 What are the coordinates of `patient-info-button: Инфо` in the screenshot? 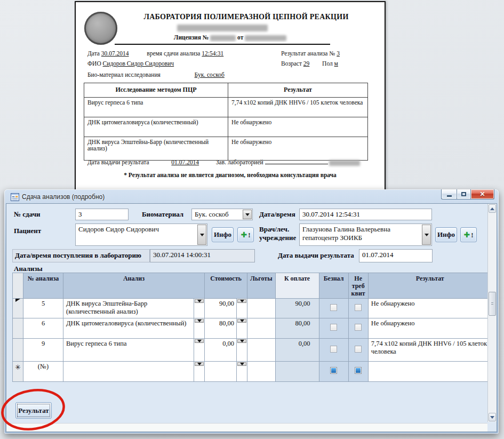 It's located at (223, 235).